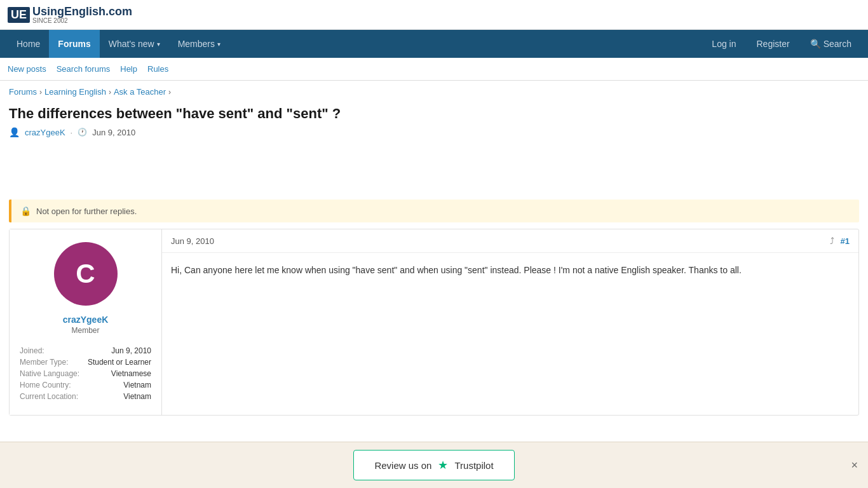 Image resolution: width=868 pixels, height=488 pixels. Describe the element at coordinates (434, 69) in the screenshot. I see `sub-nav: New posts Search forums Help Rules` at that location.